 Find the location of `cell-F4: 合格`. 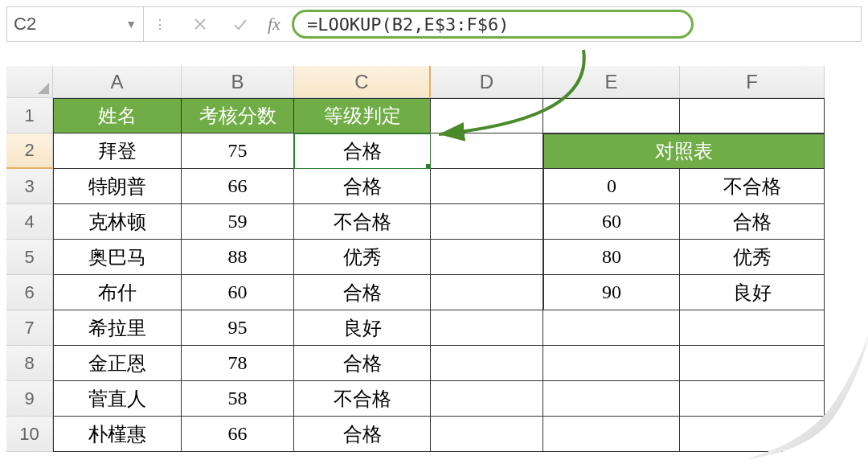

cell-F4: 合格 is located at coordinates (752, 222).